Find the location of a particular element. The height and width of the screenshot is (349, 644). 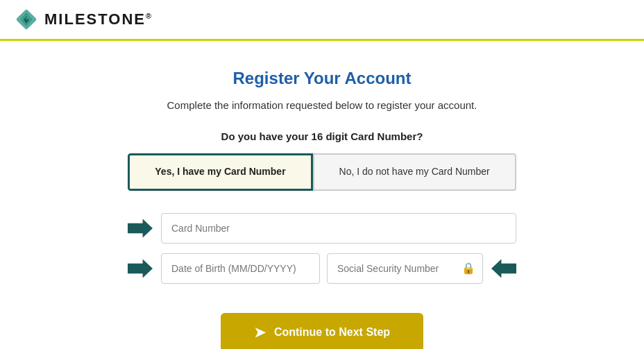

card-number-input is located at coordinates (339, 228).